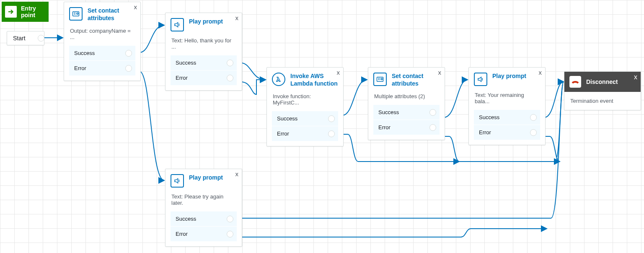 This screenshot has height=253, width=644. I want to click on lambda-icon, so click(279, 79).